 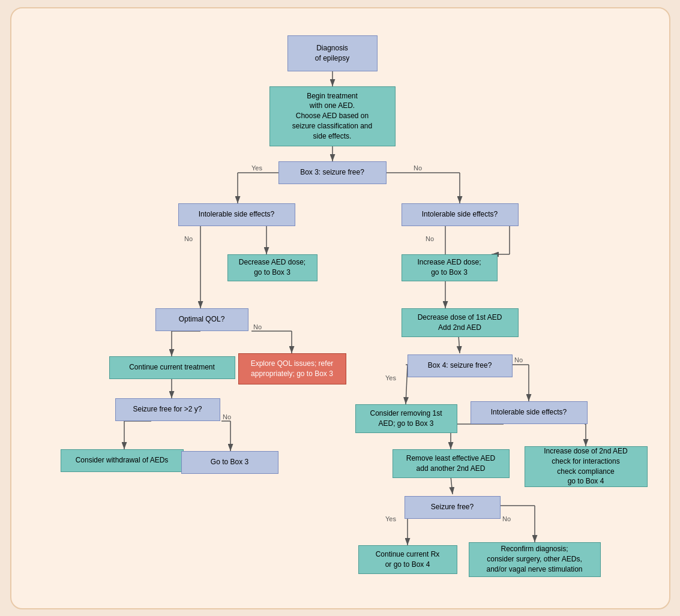 What do you see at coordinates (535, 560) in the screenshot?
I see `box-reconfirm: Reconfirm diagnosis; consider surgery, o…` at bounding box center [535, 560].